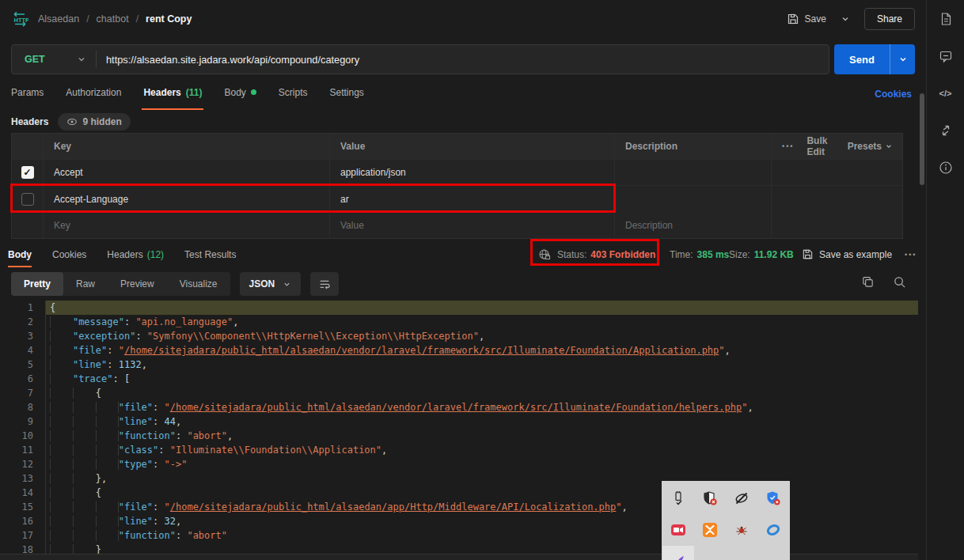 This screenshot has width=964, height=560. What do you see at coordinates (459, 407) in the screenshot?
I see `code-line: 8 "file": "/home/sitejadara/public_html/…` at bounding box center [459, 407].